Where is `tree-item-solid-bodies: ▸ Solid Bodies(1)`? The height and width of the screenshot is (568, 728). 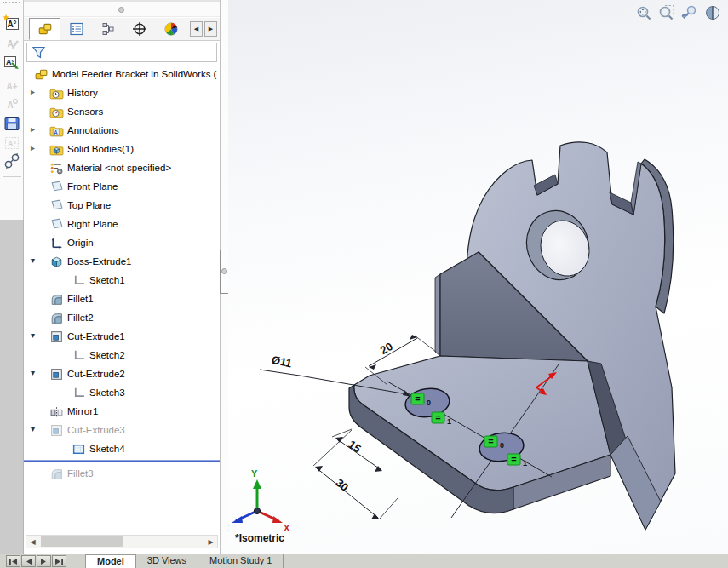
tree-item-solid-bodies: ▸ Solid Bodies(1) is located at coordinates (122, 150).